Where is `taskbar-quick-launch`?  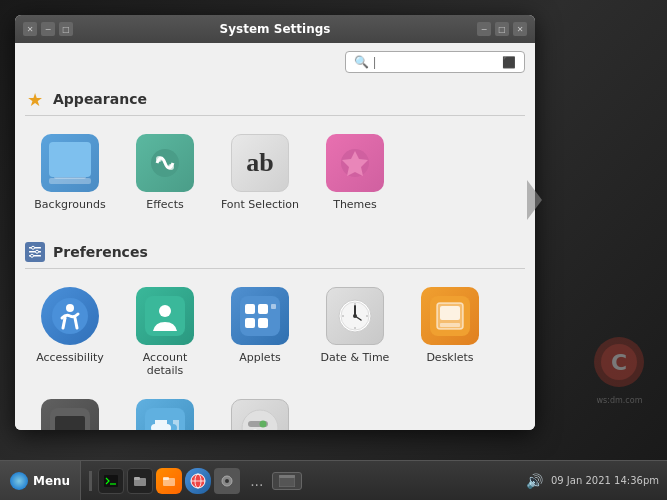 taskbar-quick-launch is located at coordinates (163, 481).